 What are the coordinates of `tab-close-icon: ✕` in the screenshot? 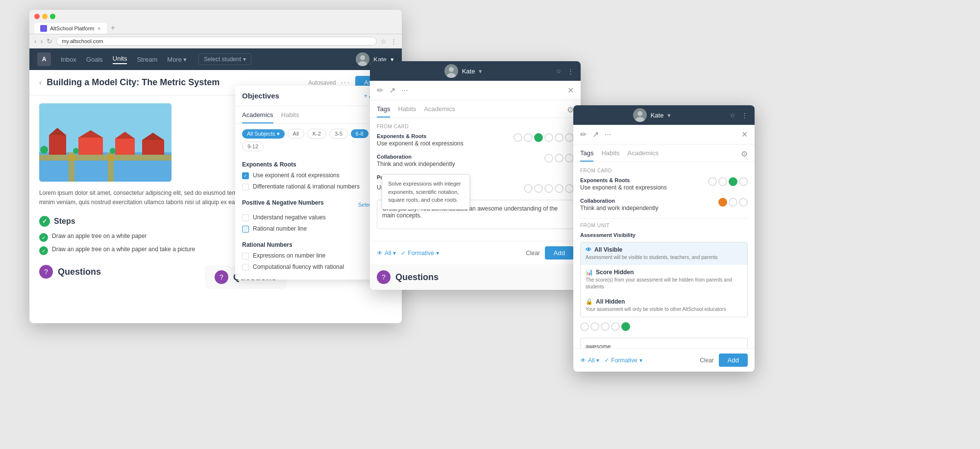 It's located at (99, 28).